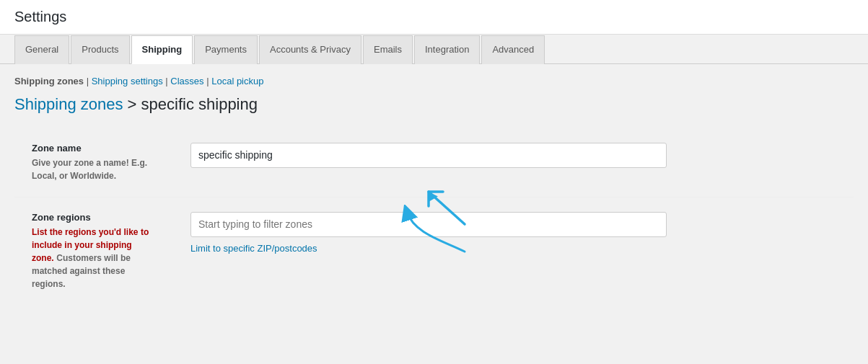 The width and height of the screenshot is (868, 364). I want to click on page-title: Settings, so click(434, 17).